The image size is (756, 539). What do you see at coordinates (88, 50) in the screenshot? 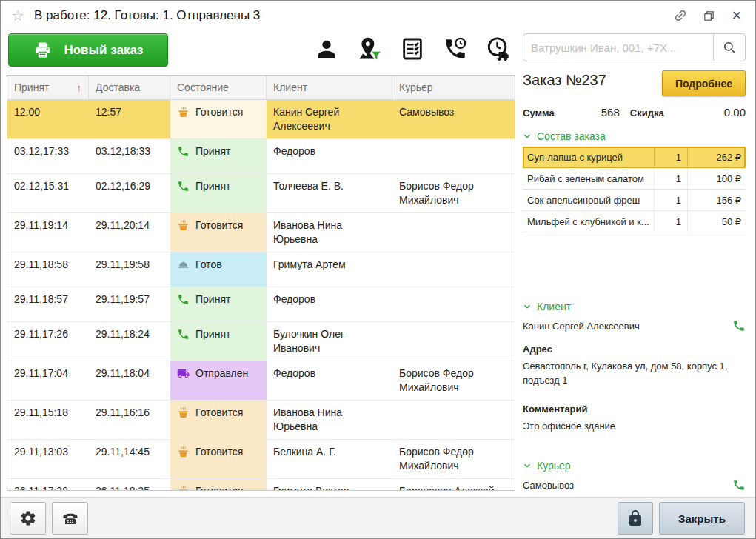
I see `new-order-button: Новый заказ` at bounding box center [88, 50].